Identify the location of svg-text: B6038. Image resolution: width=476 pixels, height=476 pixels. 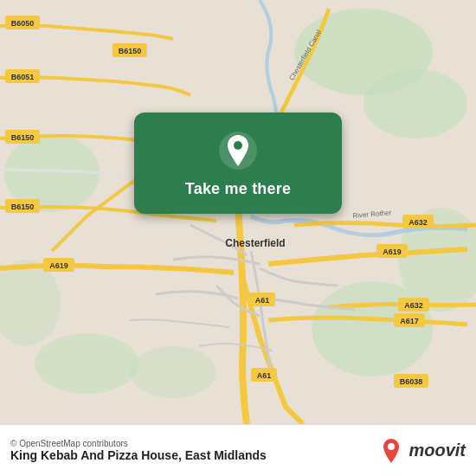
(412, 382).